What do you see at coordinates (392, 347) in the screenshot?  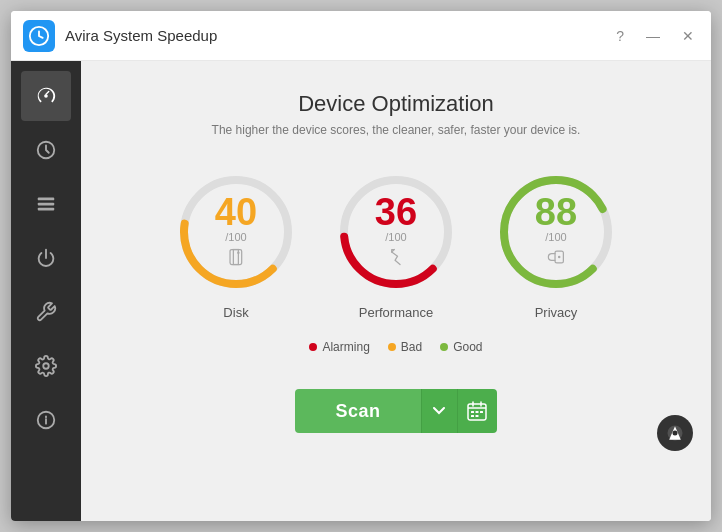 I see `legend-bad-dot` at bounding box center [392, 347].